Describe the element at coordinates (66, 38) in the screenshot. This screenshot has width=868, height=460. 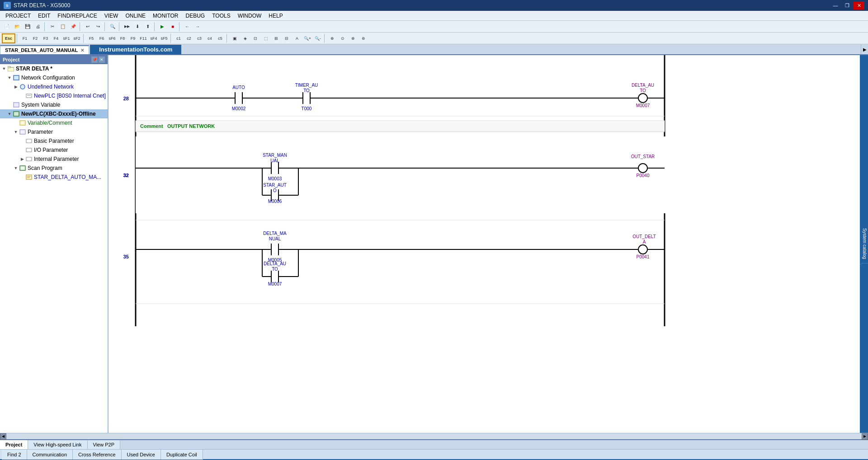
I see `tb-sf1: sF1` at that location.